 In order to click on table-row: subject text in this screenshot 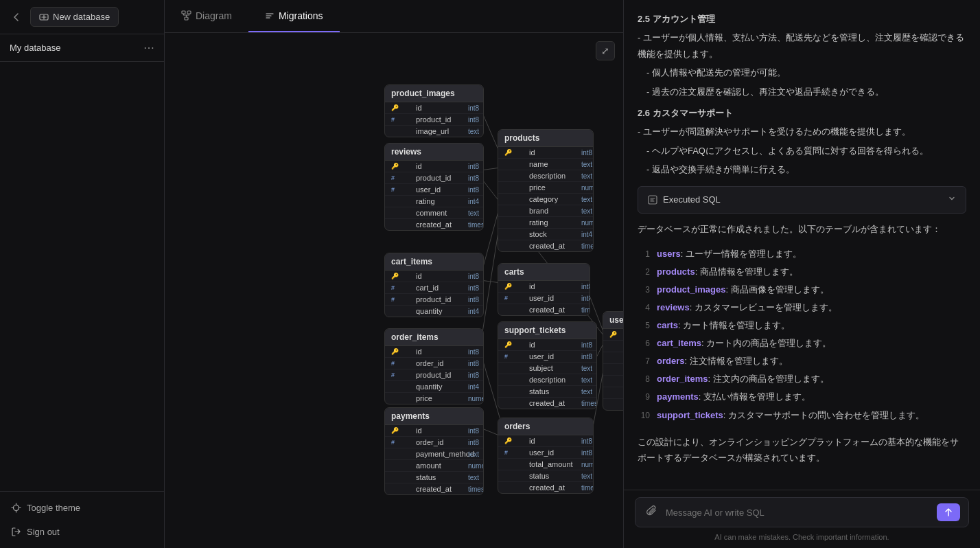, I will do `click(548, 368)`.